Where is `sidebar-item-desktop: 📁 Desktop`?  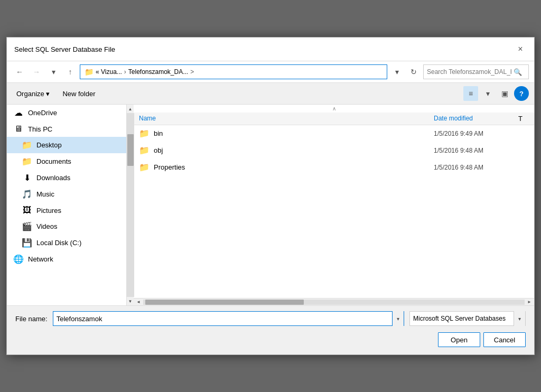 sidebar-item-desktop: 📁 Desktop is located at coordinates (67, 145).